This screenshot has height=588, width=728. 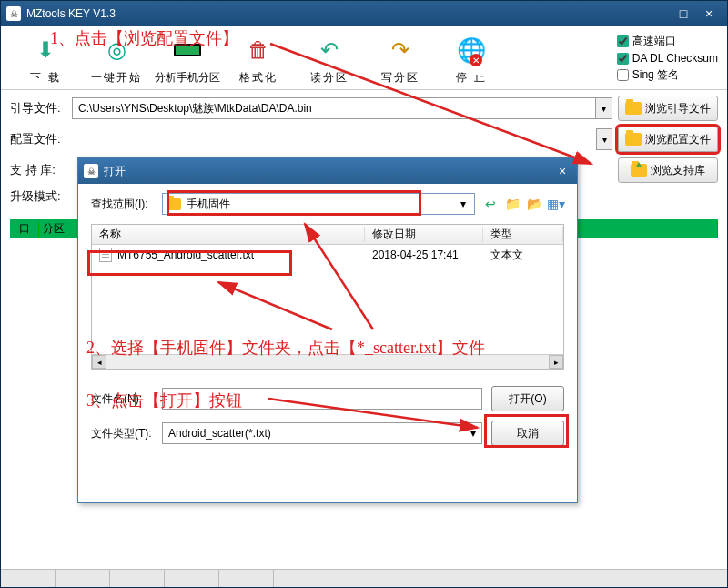 I want to click on boot-label: 引导文件:, so click(x=41, y=108).